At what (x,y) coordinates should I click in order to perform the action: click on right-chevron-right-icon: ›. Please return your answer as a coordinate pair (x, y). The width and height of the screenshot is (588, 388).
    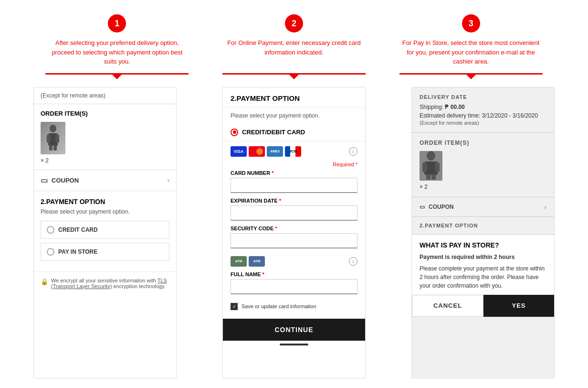
    Looking at the image, I should click on (545, 207).